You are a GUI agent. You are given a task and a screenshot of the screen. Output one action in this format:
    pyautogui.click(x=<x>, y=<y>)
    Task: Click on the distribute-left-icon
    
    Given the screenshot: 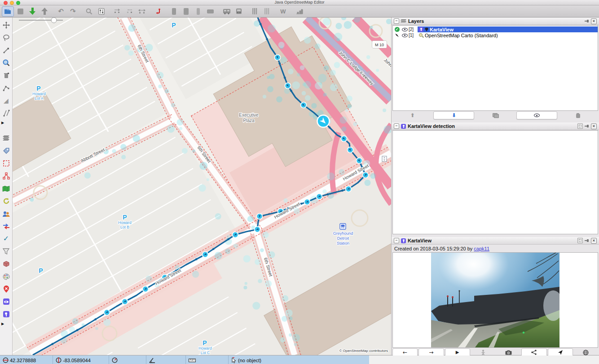 What is the action you would take?
    pyautogui.click(x=118, y=11)
    